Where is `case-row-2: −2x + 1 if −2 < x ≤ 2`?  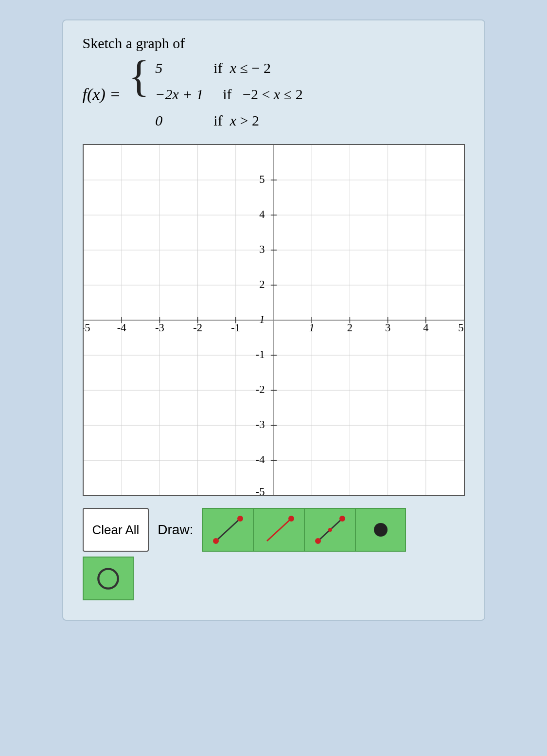
case-row-2: −2x + 1 if −2 < x ≤ 2 is located at coordinates (229, 94).